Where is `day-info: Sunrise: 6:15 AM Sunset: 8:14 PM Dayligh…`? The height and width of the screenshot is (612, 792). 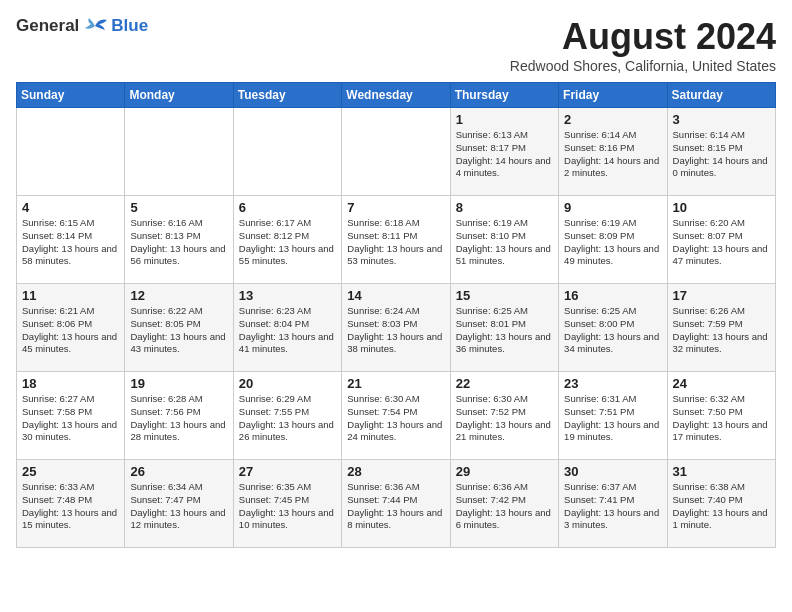
day-info: Sunrise: 6:15 AM Sunset: 8:14 PM Dayligh… is located at coordinates (70, 242).